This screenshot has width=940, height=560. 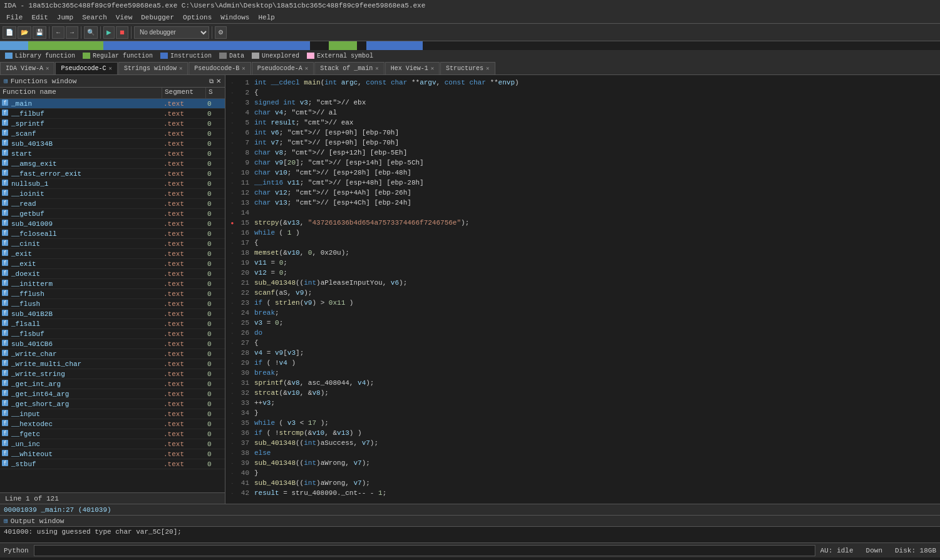 I want to click on code-line-33: ·33 ++v3;, so click(x=582, y=403).